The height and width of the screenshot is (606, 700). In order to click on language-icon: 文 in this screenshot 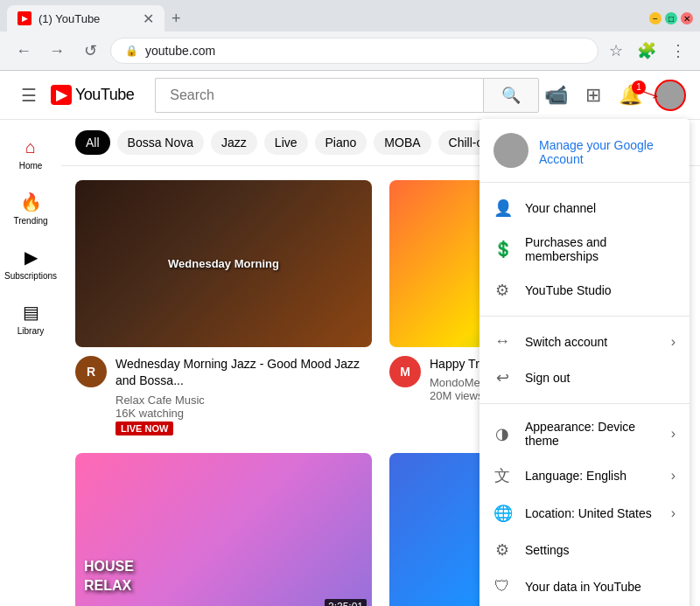, I will do `click(502, 476)`.